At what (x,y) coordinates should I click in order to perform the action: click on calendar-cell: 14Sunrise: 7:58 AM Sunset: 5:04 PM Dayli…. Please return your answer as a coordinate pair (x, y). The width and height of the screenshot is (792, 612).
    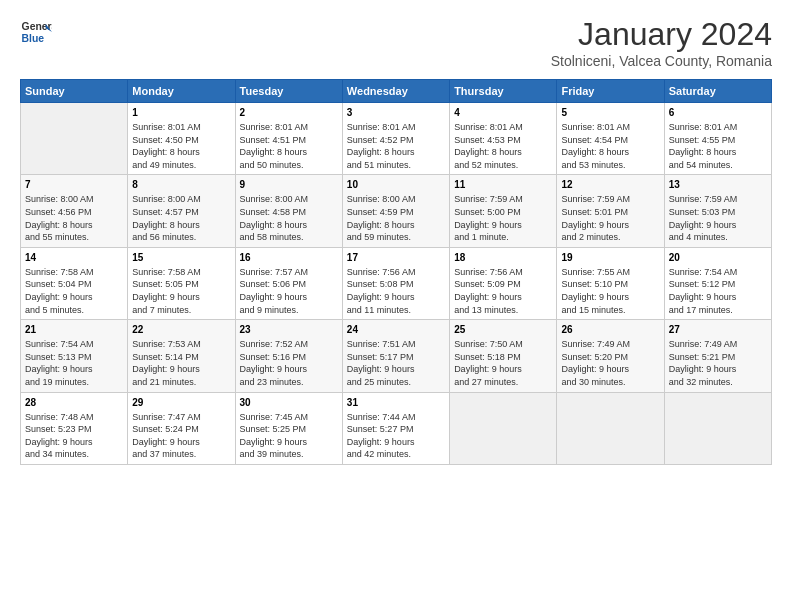
    Looking at the image, I should click on (74, 283).